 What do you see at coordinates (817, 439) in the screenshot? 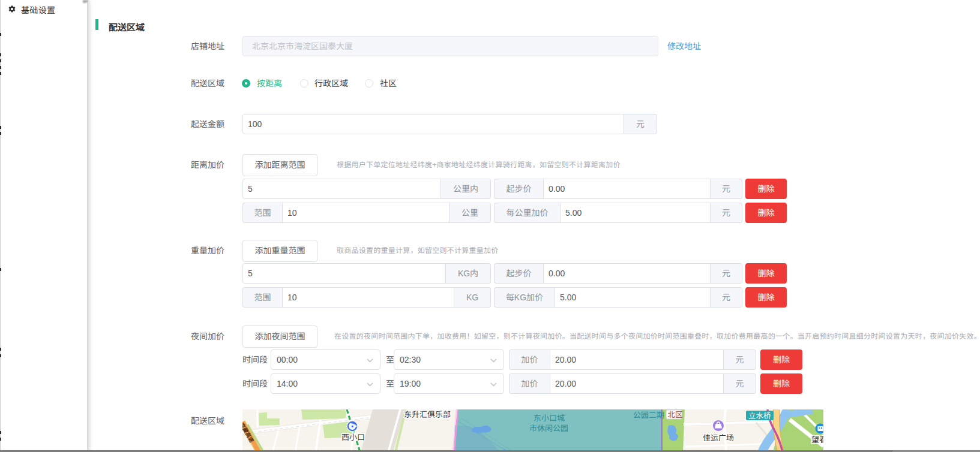
I see `svg-text: 望春` at bounding box center [817, 439].